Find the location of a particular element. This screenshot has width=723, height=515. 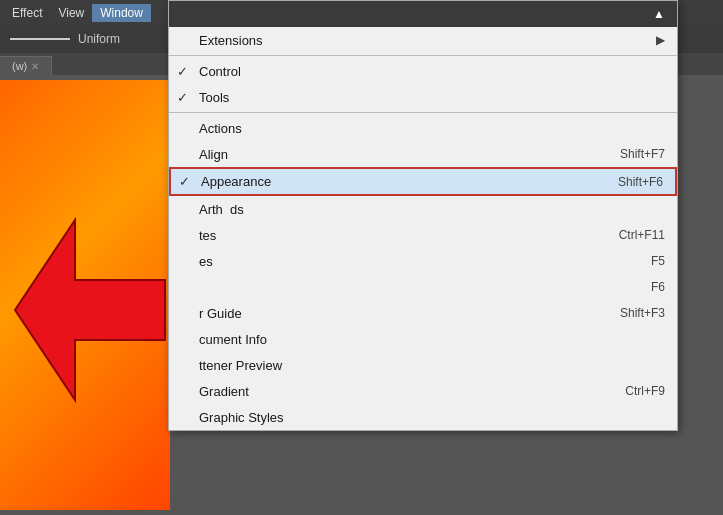

menu-item-extensions: Extensions ▶ is located at coordinates (423, 40).